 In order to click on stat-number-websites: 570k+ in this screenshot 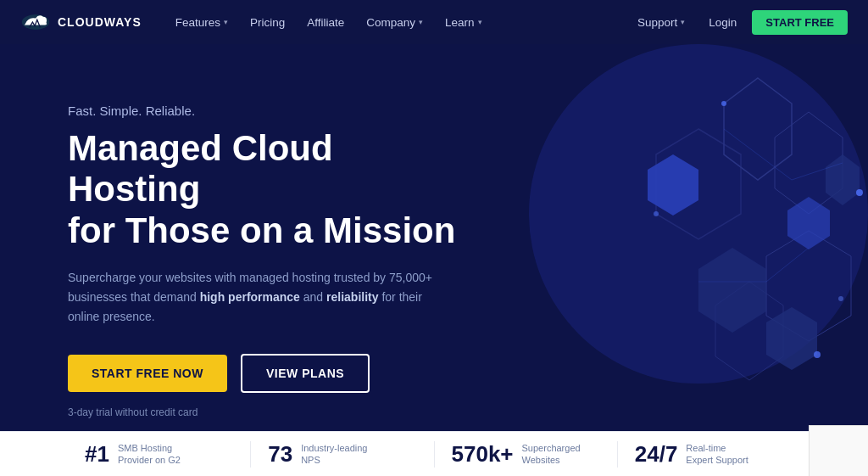, I will do `click(483, 455)`.